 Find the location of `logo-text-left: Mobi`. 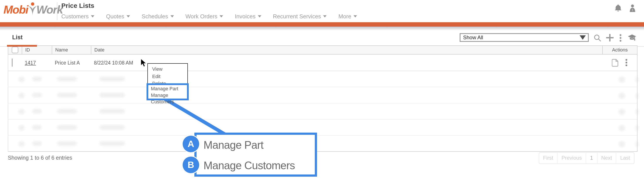

logo-text-left: Mobi is located at coordinates (16, 10).